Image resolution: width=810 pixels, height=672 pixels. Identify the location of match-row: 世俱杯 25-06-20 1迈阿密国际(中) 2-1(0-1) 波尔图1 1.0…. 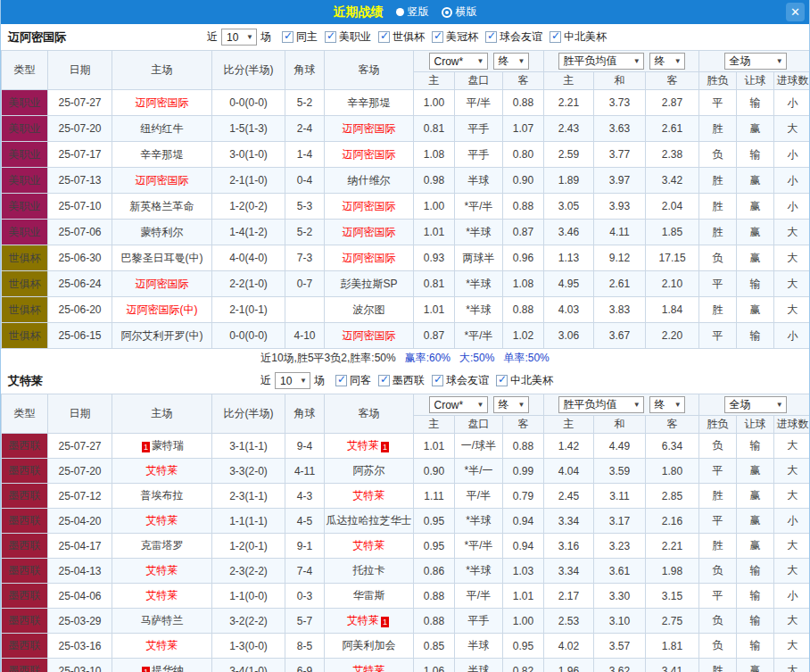
(406, 311).